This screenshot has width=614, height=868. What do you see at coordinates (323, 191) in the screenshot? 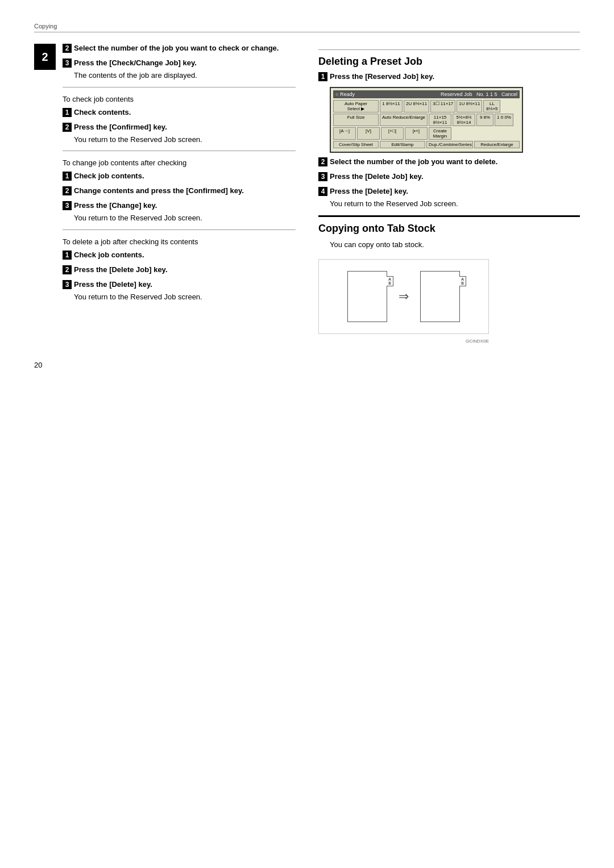
I see `step-number: 4` at bounding box center [323, 191].